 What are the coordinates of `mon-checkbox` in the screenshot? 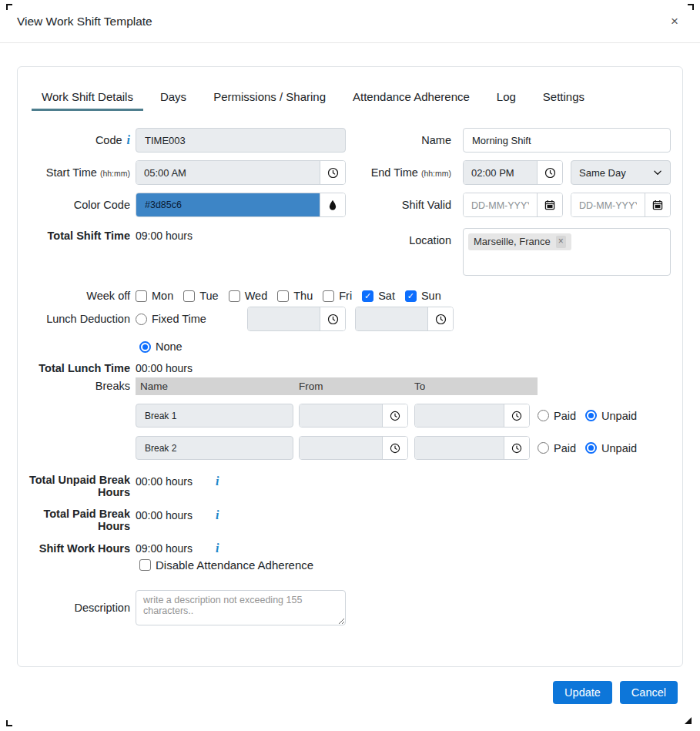 It's located at (142, 296).